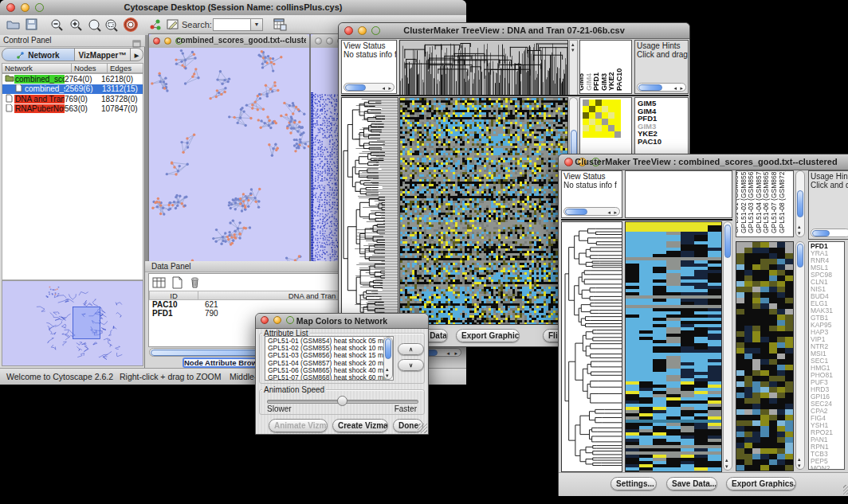  What do you see at coordinates (230, 41) in the screenshot?
I see `network-view-title-bar: combined_scores_good.txt--cluste...` at bounding box center [230, 41].